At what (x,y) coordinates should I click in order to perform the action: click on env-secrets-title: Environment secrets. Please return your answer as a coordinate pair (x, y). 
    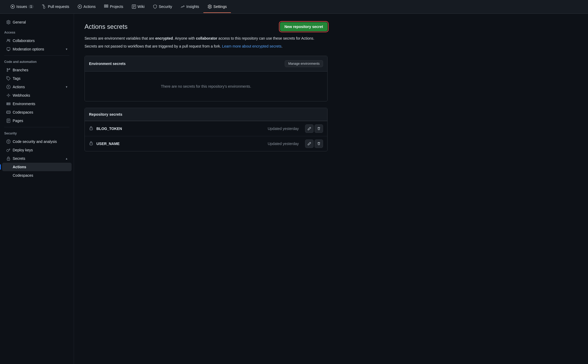
    Looking at the image, I should click on (107, 64).